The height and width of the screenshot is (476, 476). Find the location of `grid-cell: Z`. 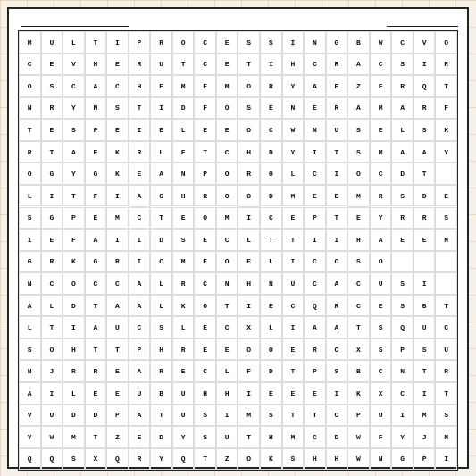

grid-cell: Z is located at coordinates (227, 459).